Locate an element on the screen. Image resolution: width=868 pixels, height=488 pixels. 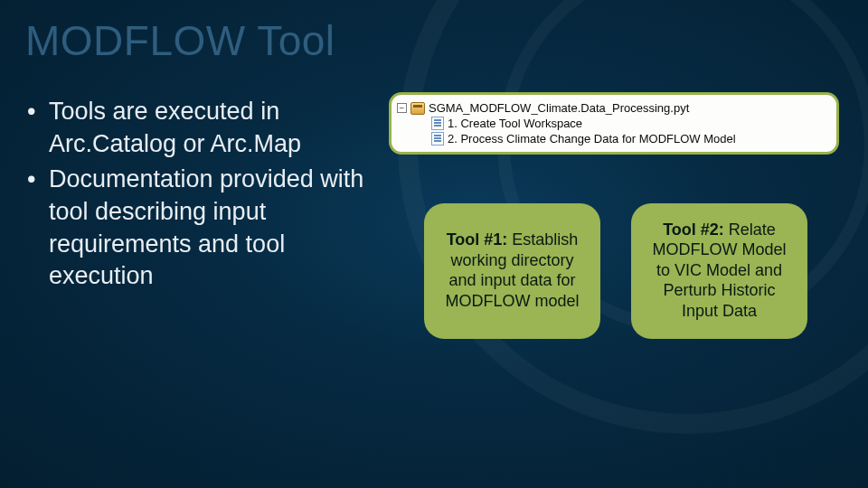
collapse-icon: − is located at coordinates (401, 108).